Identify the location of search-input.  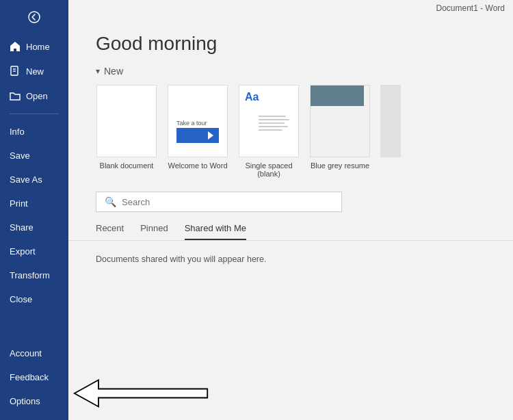
(227, 202).